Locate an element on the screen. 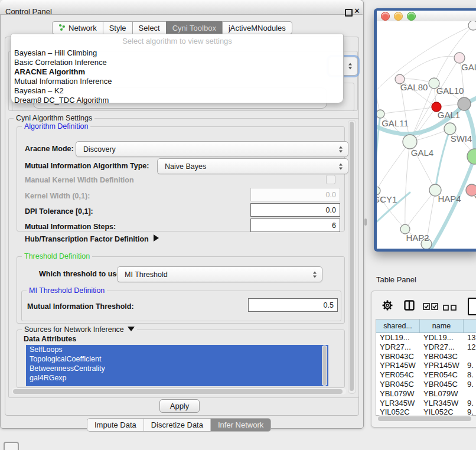  expand-right-icon is located at coordinates (156, 238).